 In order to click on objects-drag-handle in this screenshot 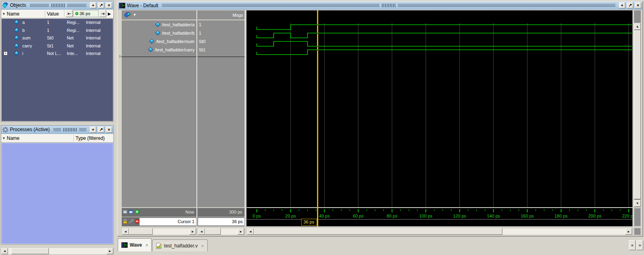, I will do `click(58, 5)`.